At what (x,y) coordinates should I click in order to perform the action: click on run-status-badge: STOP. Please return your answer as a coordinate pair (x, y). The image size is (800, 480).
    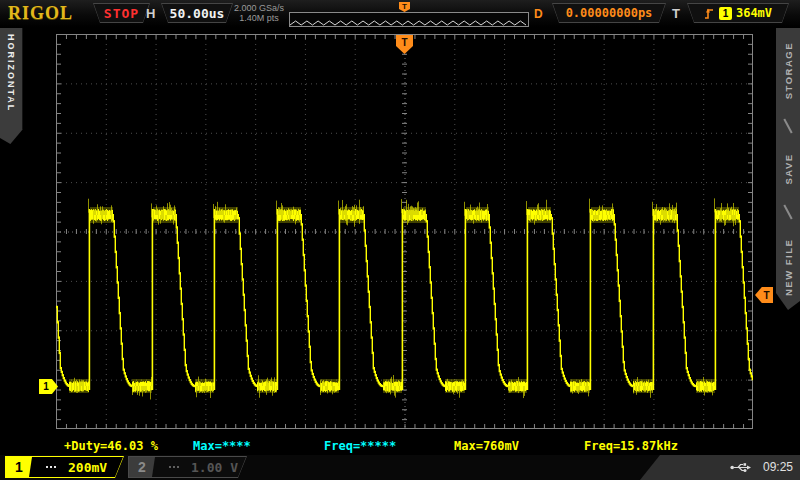
    Looking at the image, I should click on (122, 13).